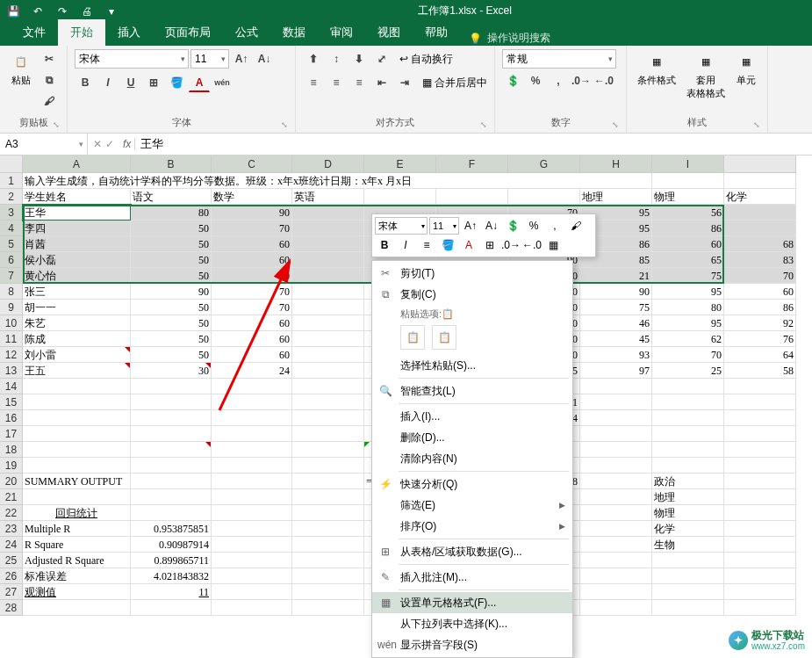  Describe the element at coordinates (11, 355) in the screenshot. I see `row-header: 12` at that location.